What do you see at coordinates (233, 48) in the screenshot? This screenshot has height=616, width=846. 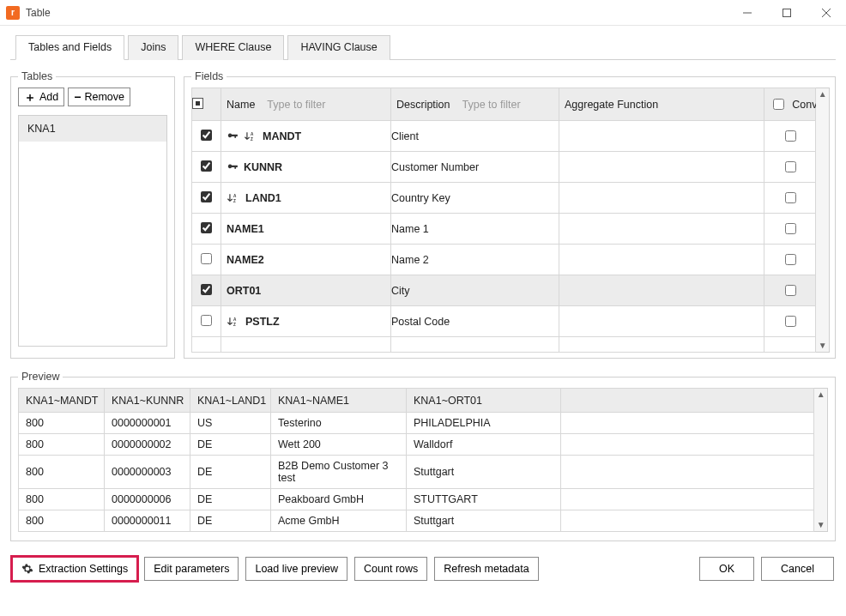 I see `tab-where-clause: WHERE Clause` at bounding box center [233, 48].